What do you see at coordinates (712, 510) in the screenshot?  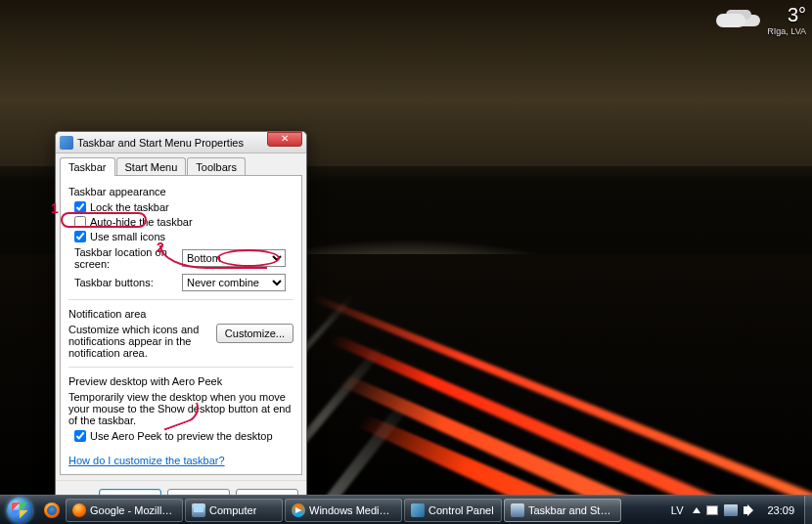 I see `flag-icon` at bounding box center [712, 510].